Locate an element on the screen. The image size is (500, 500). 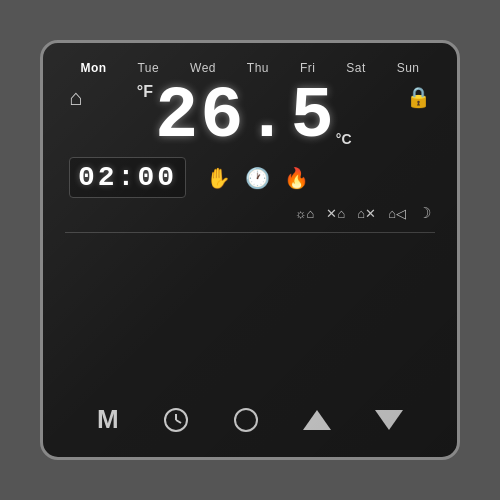
status-icons: ✋ 🕐 🔥 is located at coordinates (258, 178).